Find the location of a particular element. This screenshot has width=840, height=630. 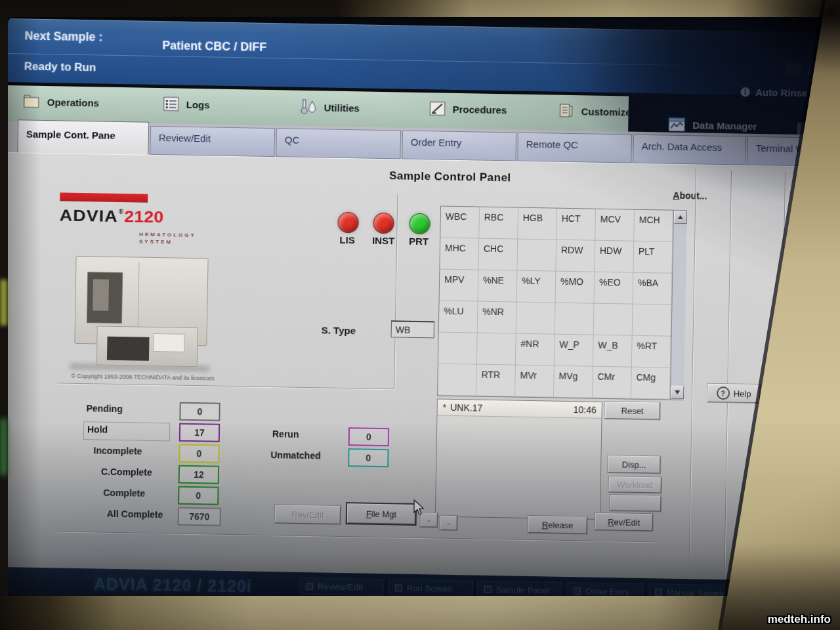

nav-next-button: - is located at coordinates (448, 523).